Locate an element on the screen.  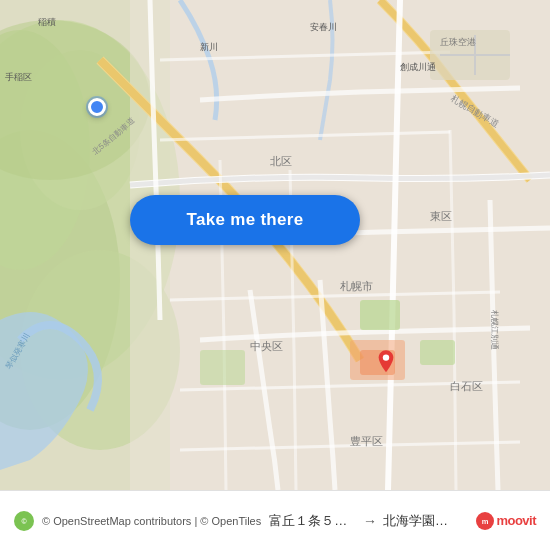
attribution-text: © OpenStreetMap contributors | © OpenTil… is located at coordinates (152, 521).